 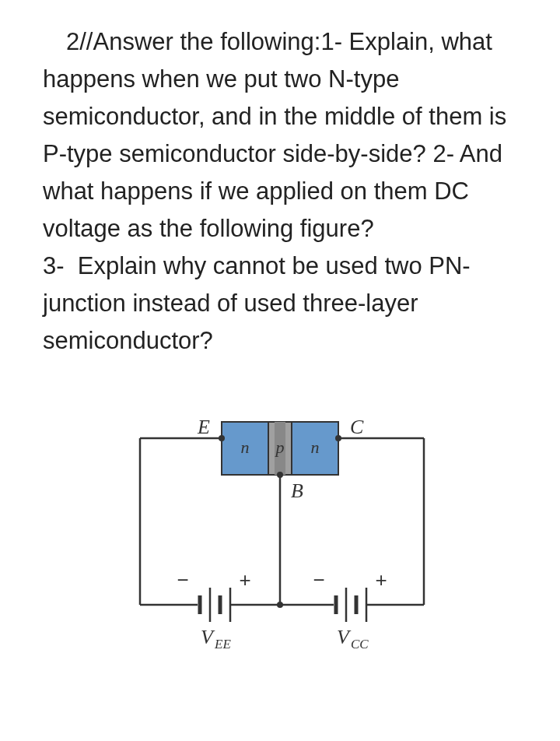 What do you see at coordinates (350, 610) in the screenshot?
I see `vcc-battery: − + V CC` at bounding box center [350, 610].